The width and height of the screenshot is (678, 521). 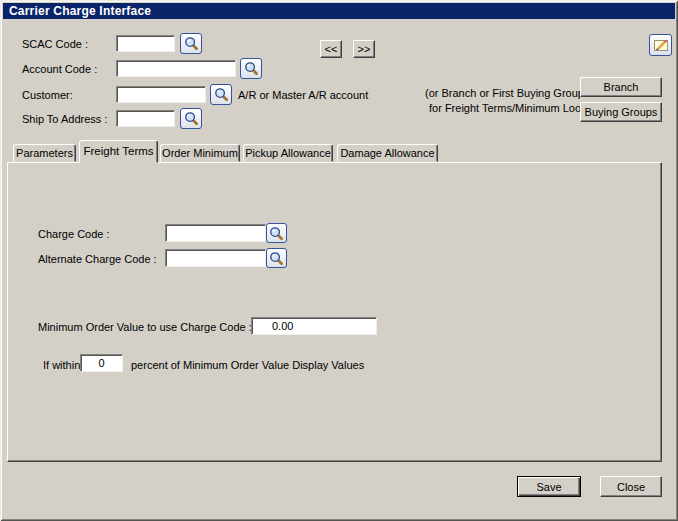 I want to click on account-code-input, so click(x=176, y=68).